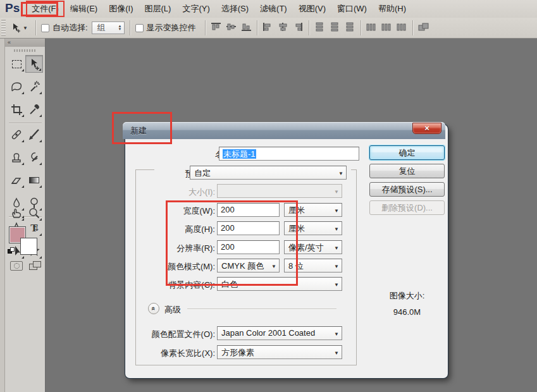 This screenshot has height=392, width=537. What do you see at coordinates (216, 28) in the screenshot?
I see `align-top-edges-icon` at bounding box center [216, 28].